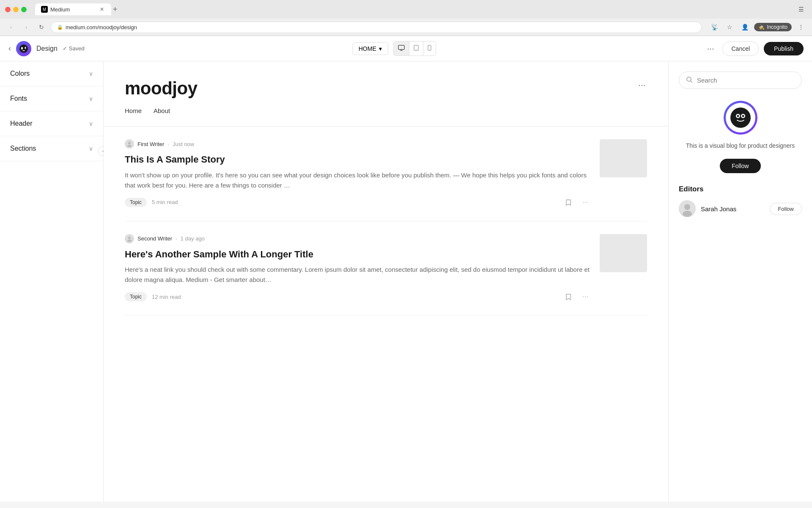 The width and height of the screenshot is (812, 508). Describe the element at coordinates (115, 9) in the screenshot. I see `new-tab-button: +` at that location.